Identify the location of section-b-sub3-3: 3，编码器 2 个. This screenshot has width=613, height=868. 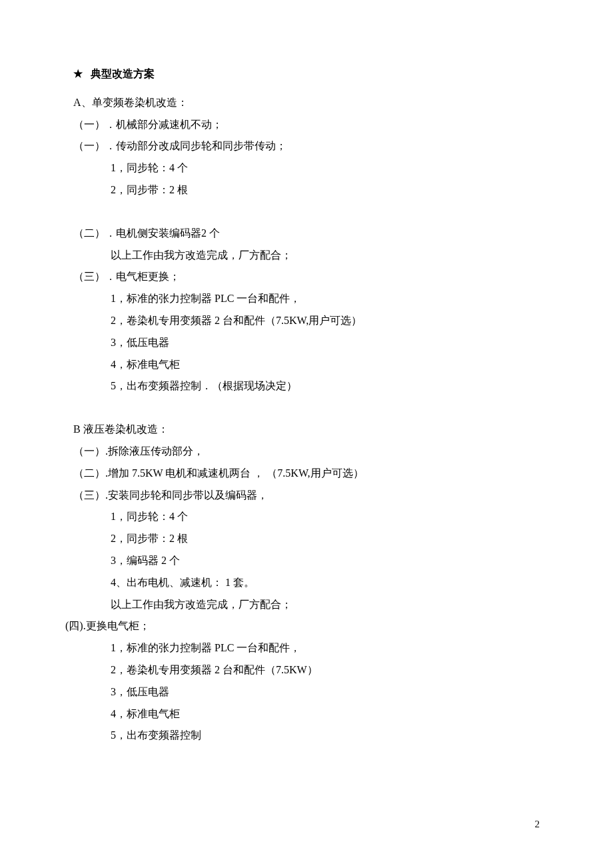
(306, 561).